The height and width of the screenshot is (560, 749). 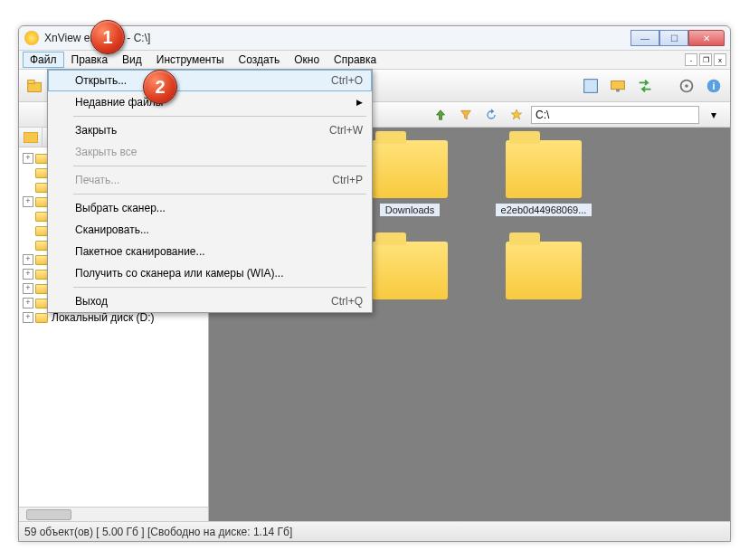 What do you see at coordinates (410, 210) in the screenshot?
I see `thumb-label: Downloads` at bounding box center [410, 210].